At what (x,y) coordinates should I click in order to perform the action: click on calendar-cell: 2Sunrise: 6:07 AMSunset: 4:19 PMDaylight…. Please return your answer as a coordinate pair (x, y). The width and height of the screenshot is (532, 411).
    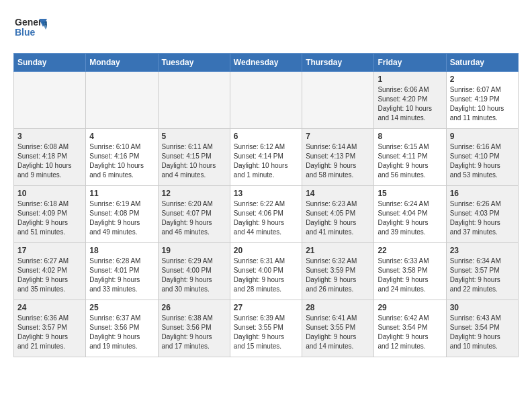
    Looking at the image, I should click on (482, 101).